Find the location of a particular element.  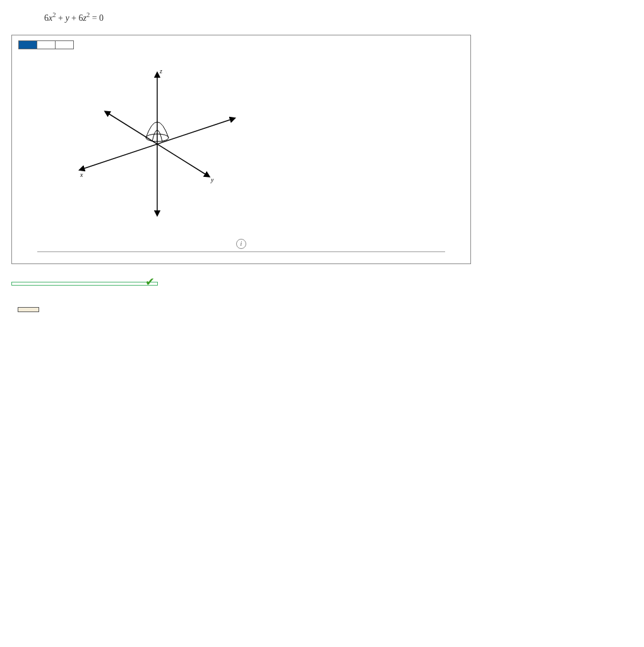

main-equation: 6x2 + y + 6z2 = 0 is located at coordinates (338, 18).